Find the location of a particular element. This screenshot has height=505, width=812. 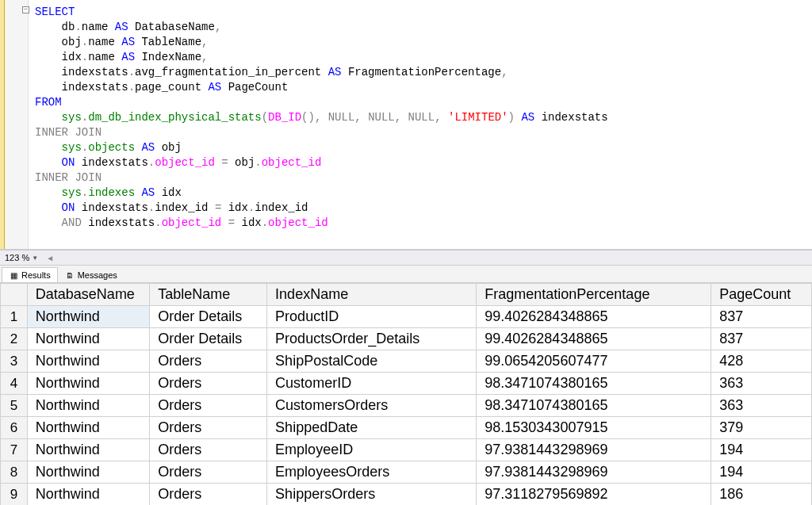

caret-down-icon: ▼ is located at coordinates (35, 258).